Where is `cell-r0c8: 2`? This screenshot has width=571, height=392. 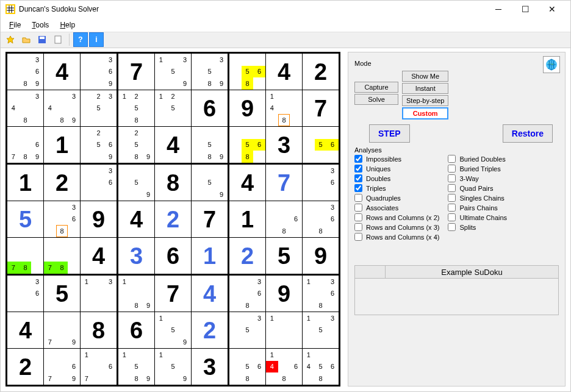 cell-r0c8: 2 is located at coordinates (321, 72).